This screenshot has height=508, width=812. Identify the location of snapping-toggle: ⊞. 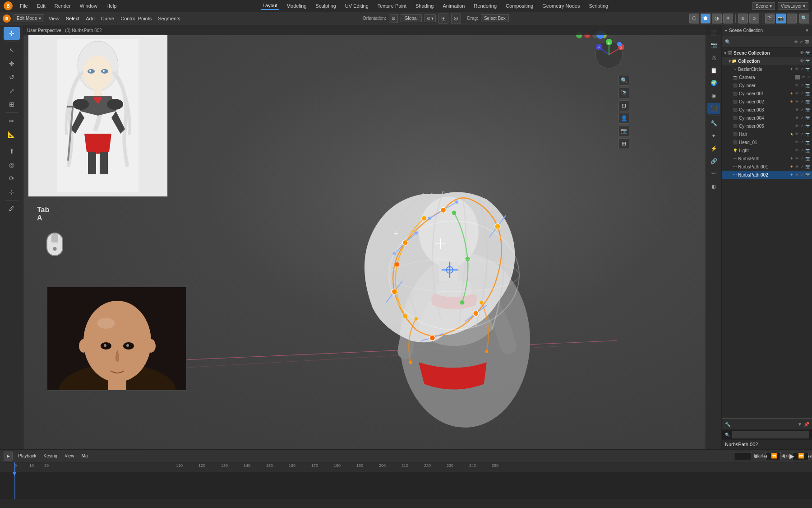
(443, 19).